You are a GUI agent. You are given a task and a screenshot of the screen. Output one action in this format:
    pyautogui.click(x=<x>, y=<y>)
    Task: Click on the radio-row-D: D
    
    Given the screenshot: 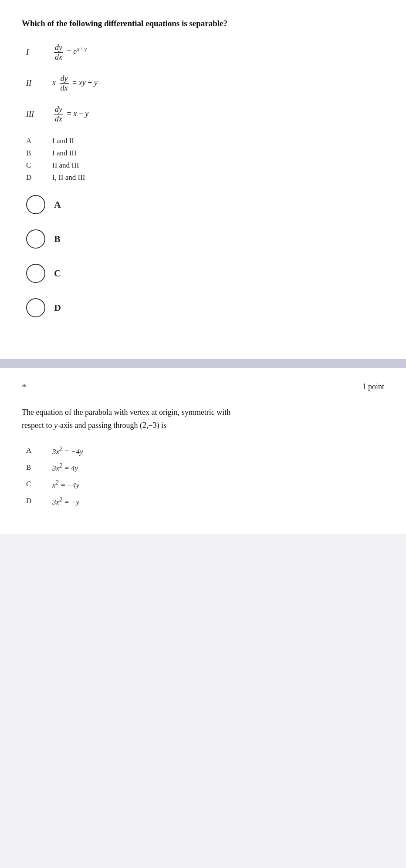 What is the action you would take?
    pyautogui.click(x=205, y=308)
    